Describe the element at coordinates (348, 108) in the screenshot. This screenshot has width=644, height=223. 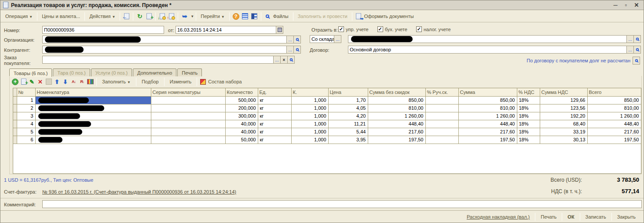
I see `table-cell: 4,05` at that location.